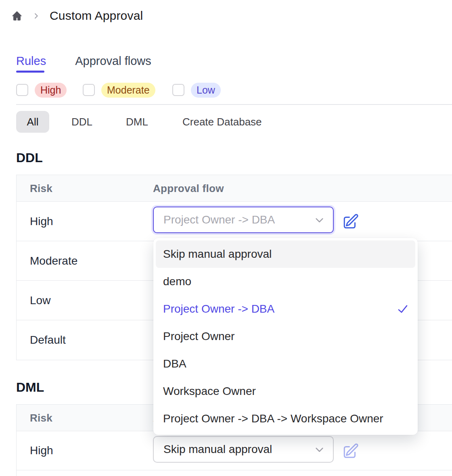  I want to click on home-icon, so click(17, 16).